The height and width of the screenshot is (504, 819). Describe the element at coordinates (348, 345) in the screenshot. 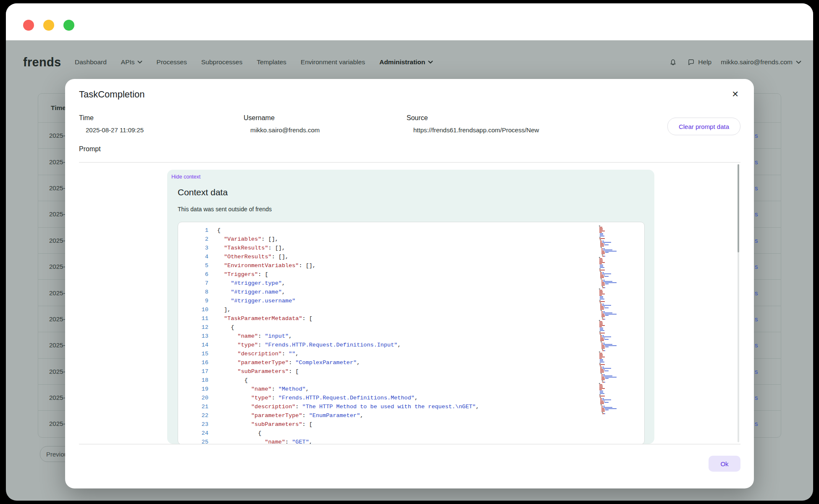

I see `code-line: "type": "Frends.HTTP.Request.Definitions…` at that location.